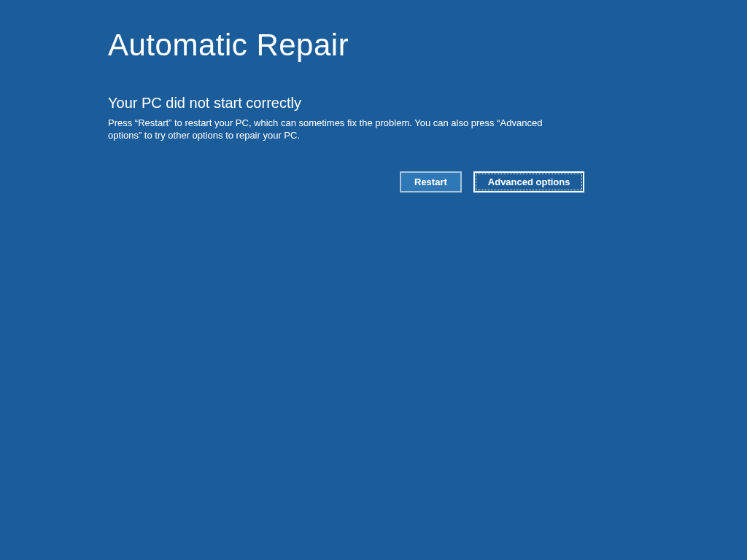 This screenshot has width=747, height=560. What do you see at coordinates (387, 45) in the screenshot?
I see `page-title: Automatic Repair` at bounding box center [387, 45].